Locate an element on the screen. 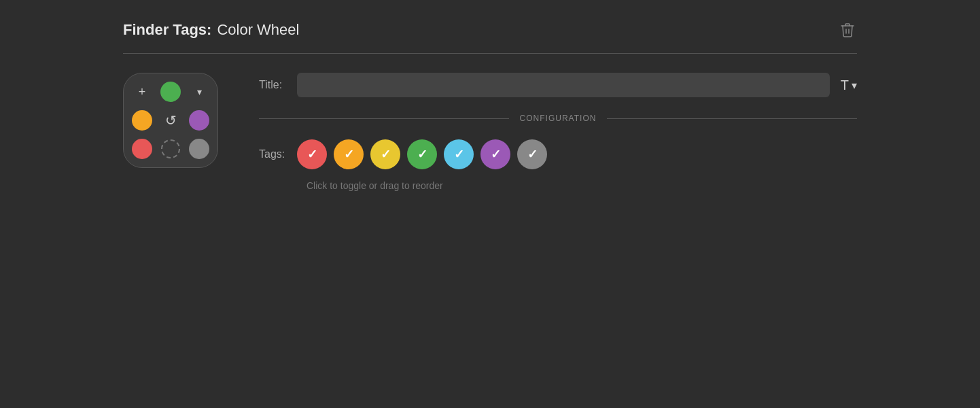 Image resolution: width=980 pixels, height=408 pixels. config-line-left is located at coordinates (384, 118).